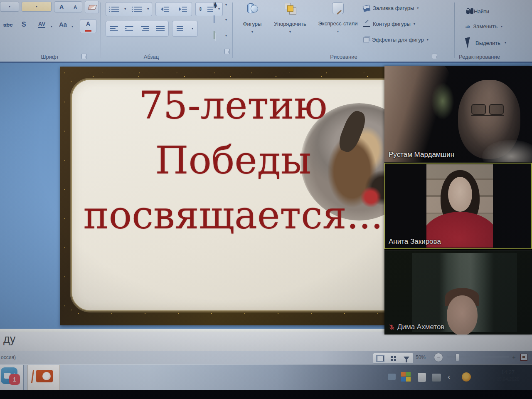 This screenshot has height=399, width=532. Describe the element at coordinates (160, 29) in the screenshot. I see `justify-icon` at that location.